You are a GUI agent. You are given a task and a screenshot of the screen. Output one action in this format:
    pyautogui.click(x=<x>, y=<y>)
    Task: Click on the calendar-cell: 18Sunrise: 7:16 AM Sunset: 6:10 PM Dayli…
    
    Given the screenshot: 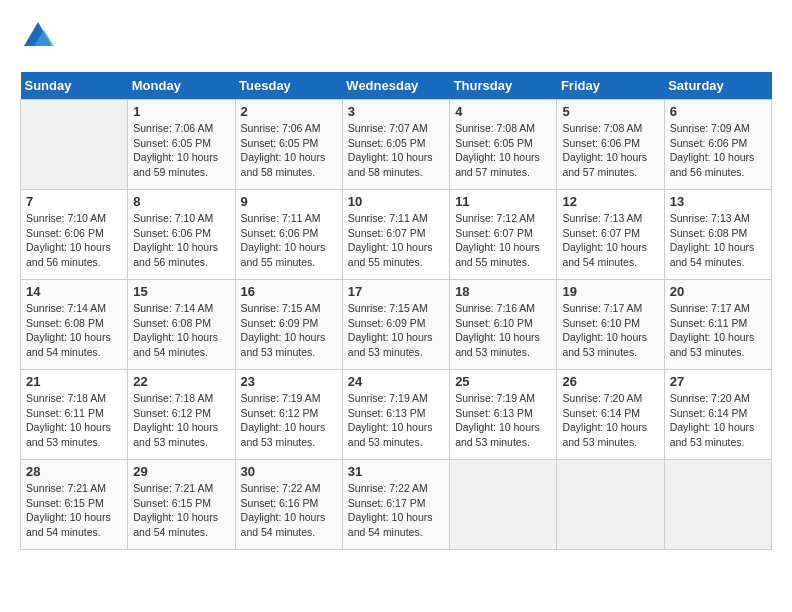 What is the action you would take?
    pyautogui.click(x=504, y=325)
    